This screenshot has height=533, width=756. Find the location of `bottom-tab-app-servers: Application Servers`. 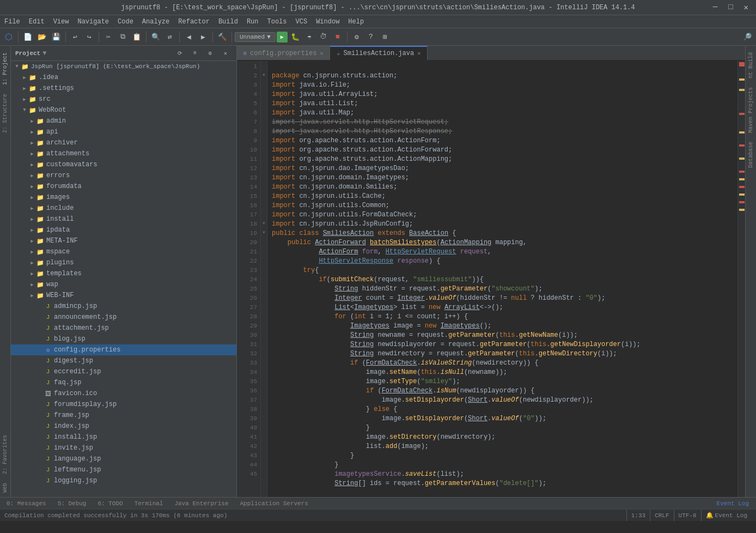

bottom-tab-app-servers: Application Servers is located at coordinates (275, 504).